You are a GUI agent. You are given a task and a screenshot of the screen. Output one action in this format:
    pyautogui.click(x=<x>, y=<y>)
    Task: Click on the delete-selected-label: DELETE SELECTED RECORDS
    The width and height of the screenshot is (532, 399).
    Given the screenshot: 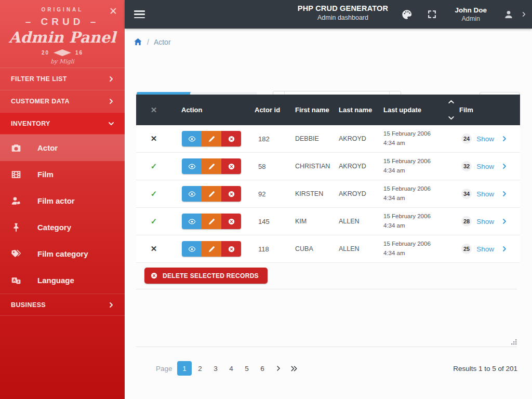 What is the action you would take?
    pyautogui.click(x=211, y=276)
    